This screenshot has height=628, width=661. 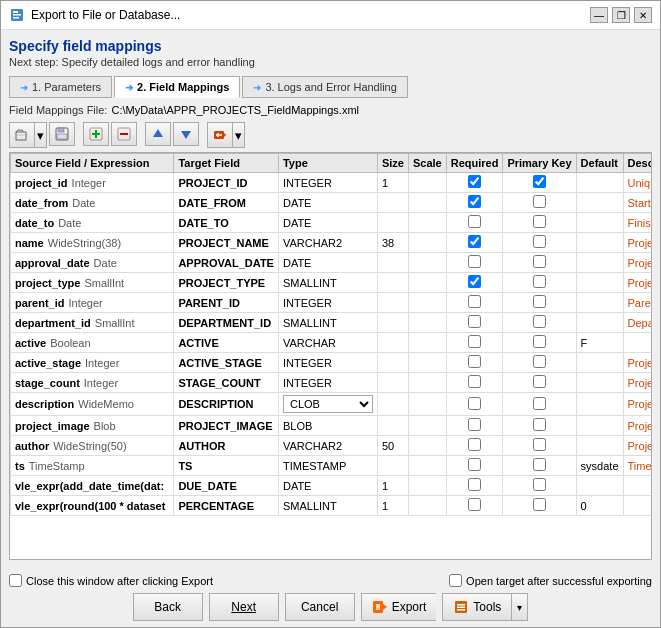 What do you see at coordinates (324, 87) in the screenshot?
I see `tab-logs: ➜ 3. Logs and Error Handling` at bounding box center [324, 87].